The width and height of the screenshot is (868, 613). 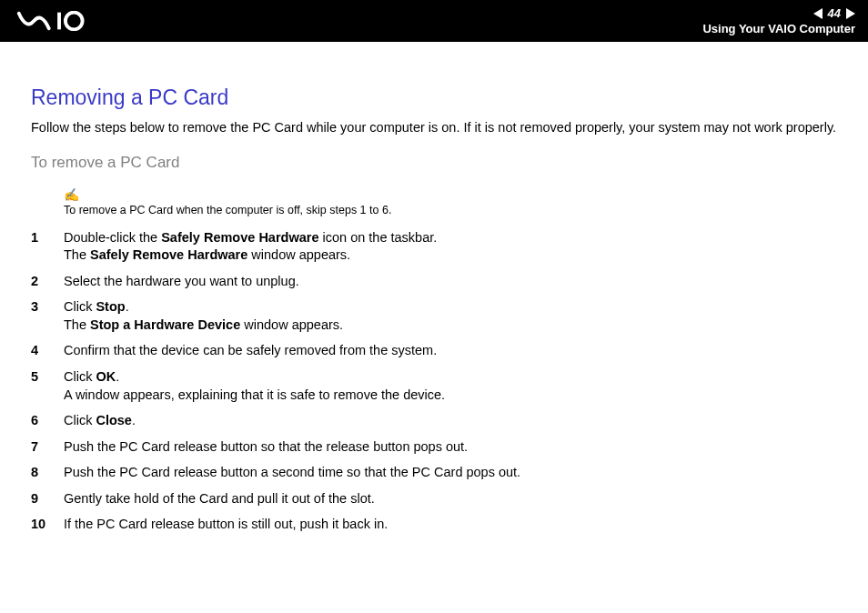 What do you see at coordinates (437, 525) in the screenshot?
I see `step-item: 10If the PC Card release button is still…` at bounding box center [437, 525].